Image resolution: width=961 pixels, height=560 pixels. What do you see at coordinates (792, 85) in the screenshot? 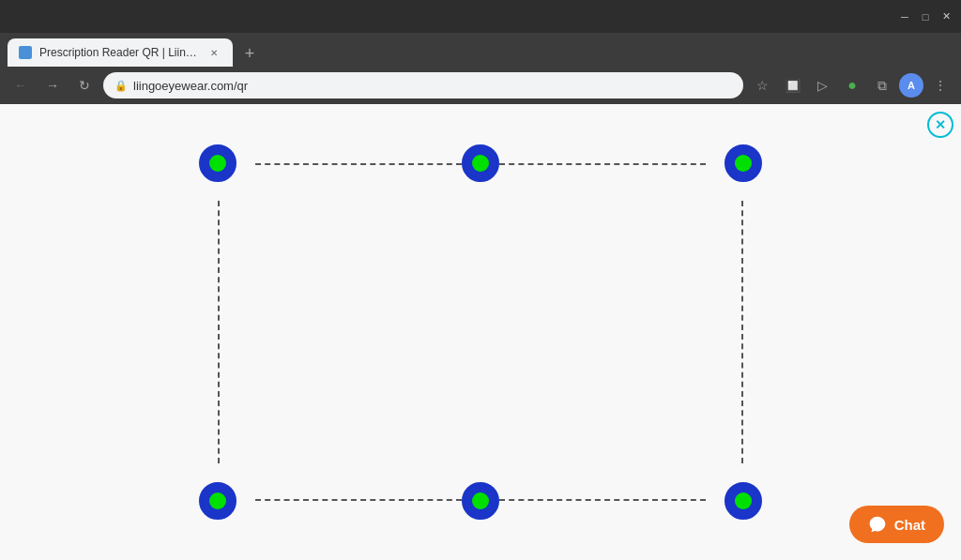
I see `extension-button: 🔲` at bounding box center [792, 85].